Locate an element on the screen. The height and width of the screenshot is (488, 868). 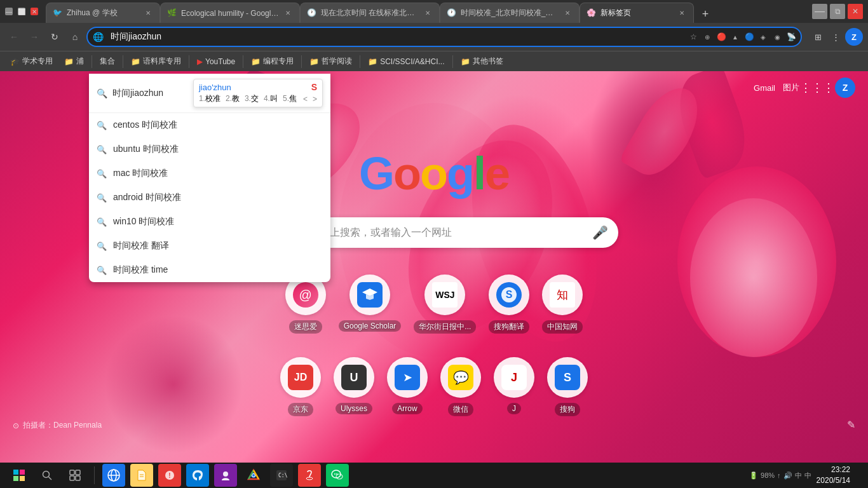
tab-1: 🐦 Zhihua @ 学校 ✕ is located at coordinates (103, 13).